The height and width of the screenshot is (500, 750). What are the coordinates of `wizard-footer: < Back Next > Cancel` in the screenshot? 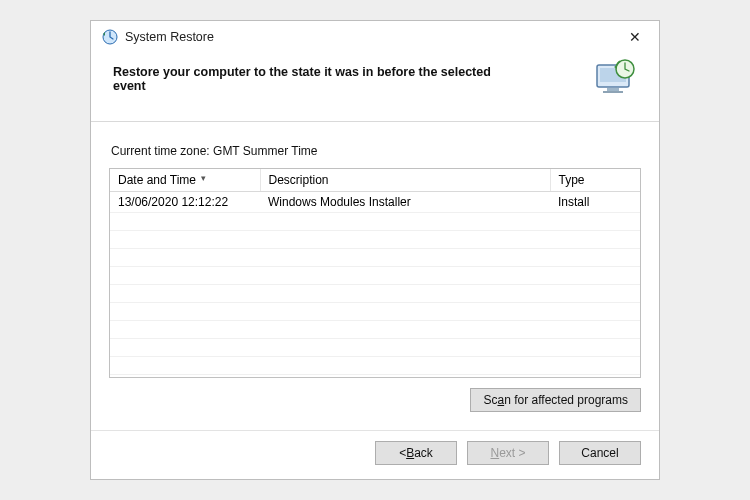 It's located at (375, 454).